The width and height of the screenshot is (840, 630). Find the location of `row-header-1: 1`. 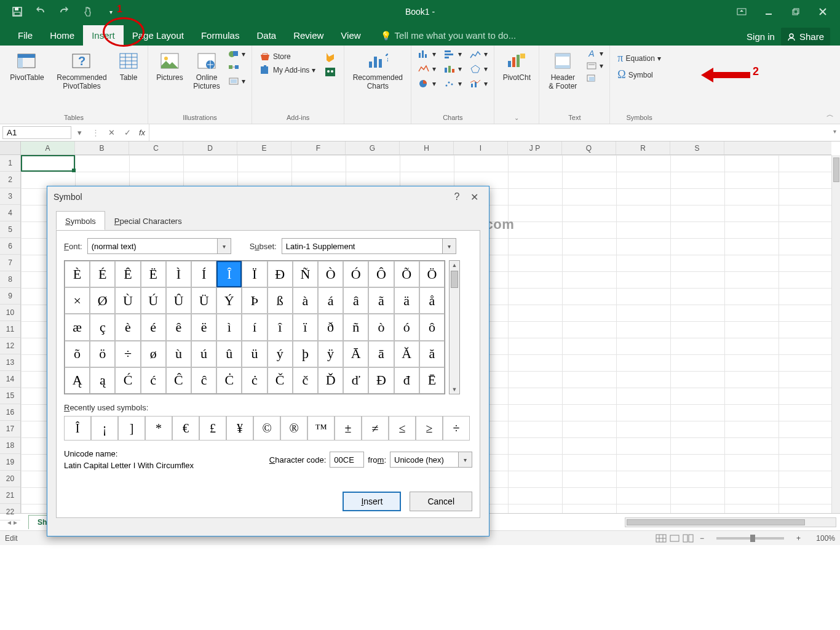

row-header-1: 1 is located at coordinates (10, 164).